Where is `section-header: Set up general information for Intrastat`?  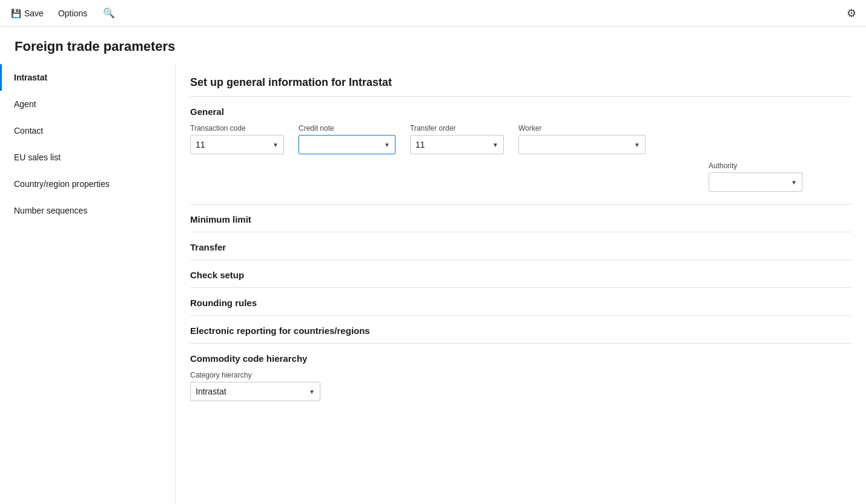
section-header: Set up general information for Intrastat is located at coordinates (521, 80).